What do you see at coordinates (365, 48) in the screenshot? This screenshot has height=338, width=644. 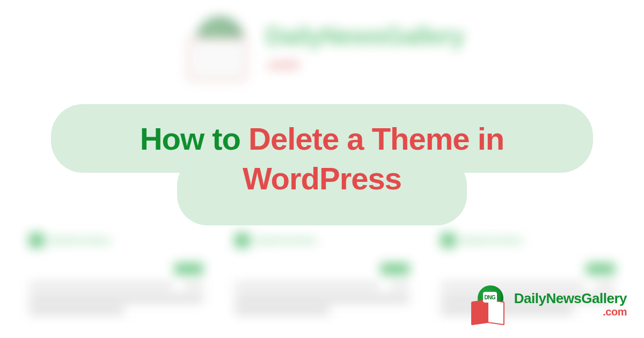 I see `background-logo-text: DailyNewsGallery .com` at bounding box center [365, 48].